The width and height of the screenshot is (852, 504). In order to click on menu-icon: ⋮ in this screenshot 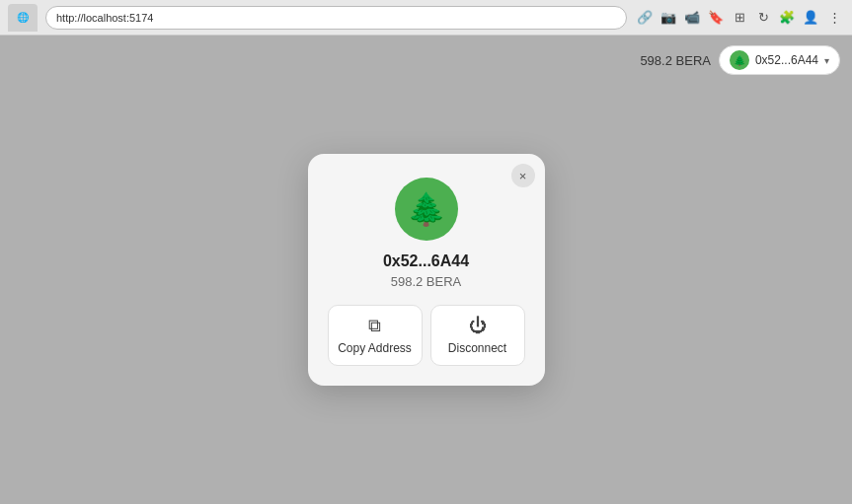, I will do `click(834, 18)`.